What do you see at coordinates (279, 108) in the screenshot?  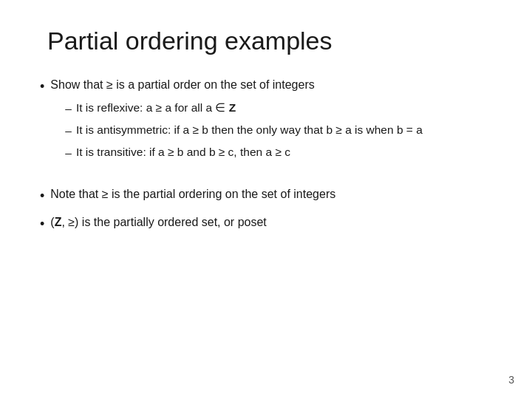 I see `sub-item-1: – It is reflexive: a ≥ a for all a ∈ Z` at bounding box center [279, 108].